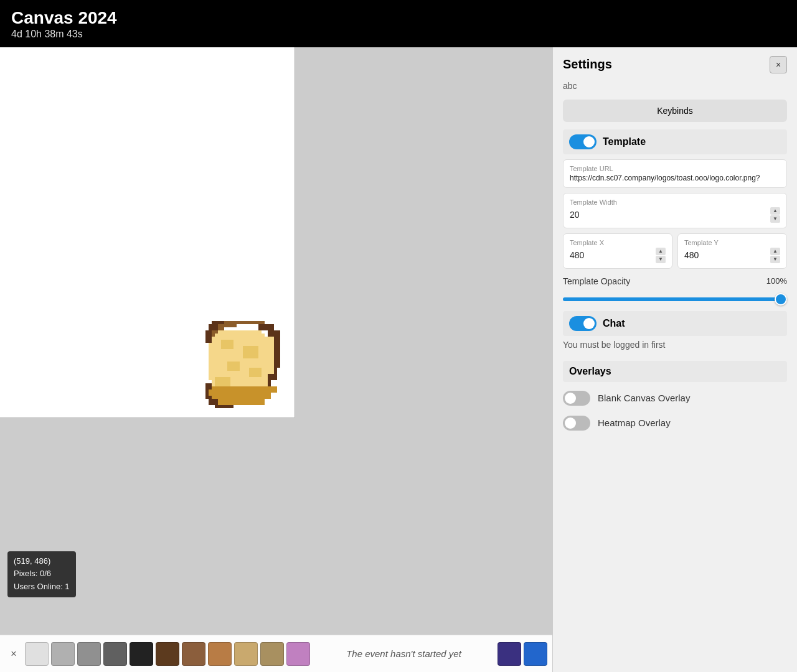  What do you see at coordinates (775, 259) in the screenshot?
I see `template-y-down: ▼` at bounding box center [775, 259].